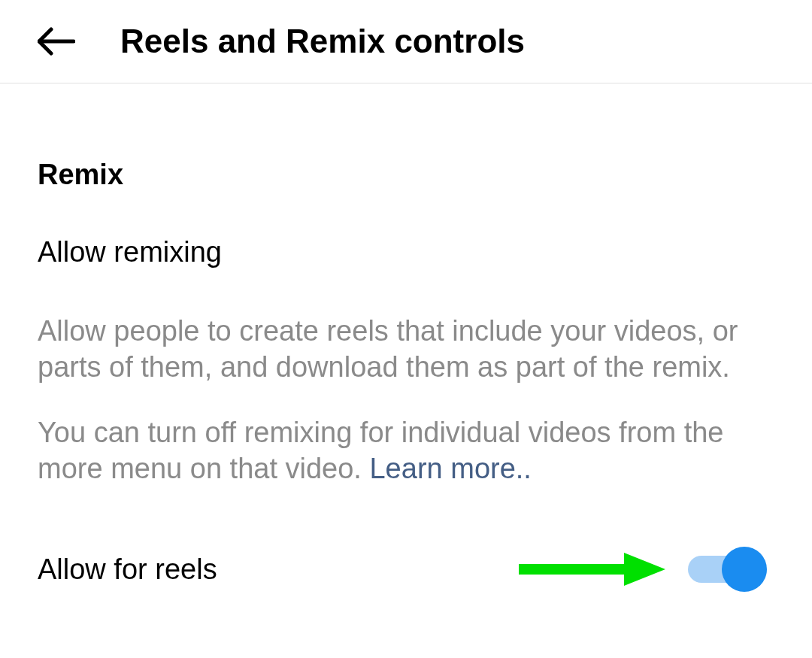 This screenshot has width=812, height=658. I want to click on allow-remixing-heading: Allow remixing, so click(406, 253).